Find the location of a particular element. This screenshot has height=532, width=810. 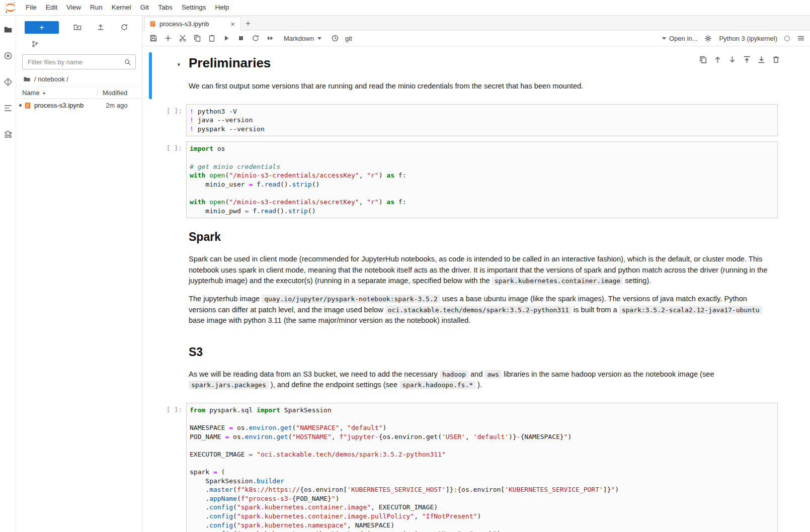

file-filter-input is located at coordinates (75, 62).